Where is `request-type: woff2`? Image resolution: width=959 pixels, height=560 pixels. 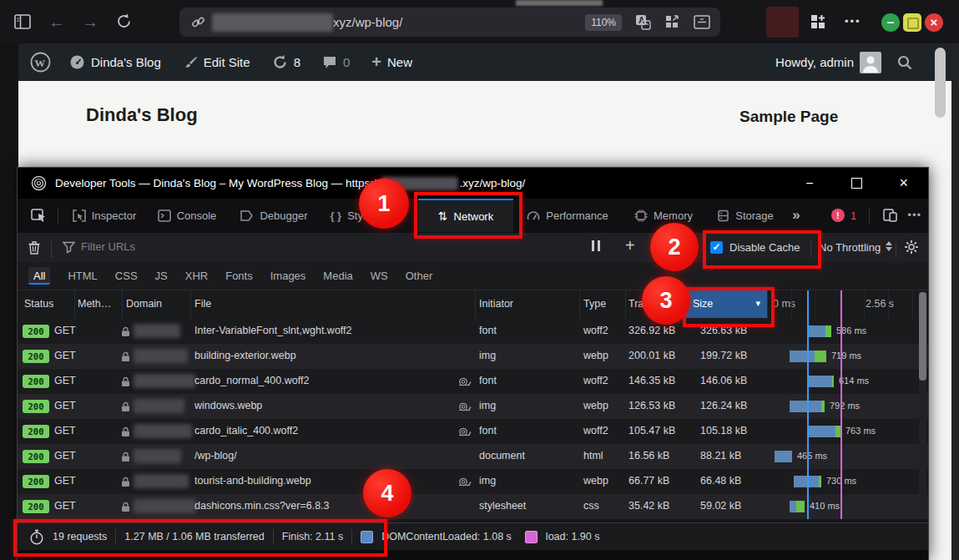
request-type: woff2 is located at coordinates (596, 330).